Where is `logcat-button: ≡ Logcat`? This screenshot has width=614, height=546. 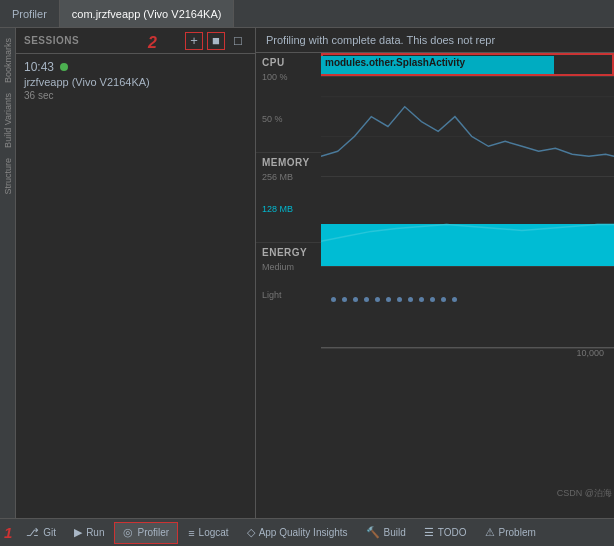 logcat-button: ≡ Logcat is located at coordinates (208, 533).